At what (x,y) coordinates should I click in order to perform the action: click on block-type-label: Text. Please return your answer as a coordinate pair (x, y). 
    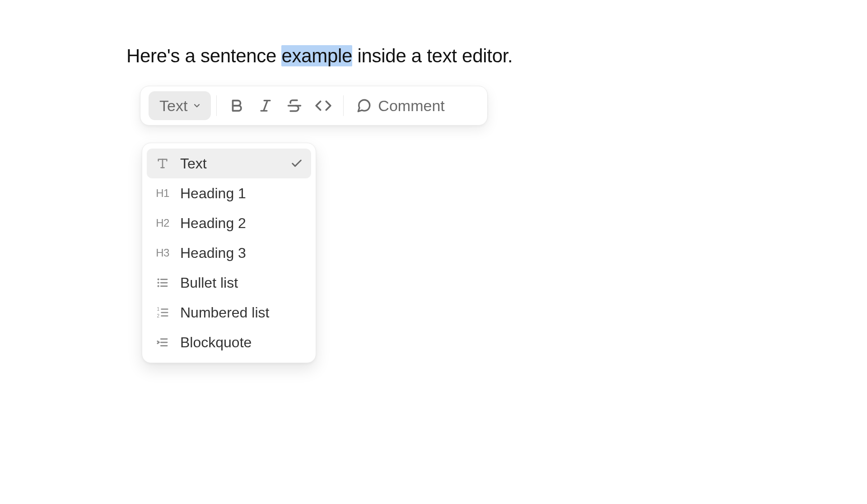
    Looking at the image, I should click on (173, 106).